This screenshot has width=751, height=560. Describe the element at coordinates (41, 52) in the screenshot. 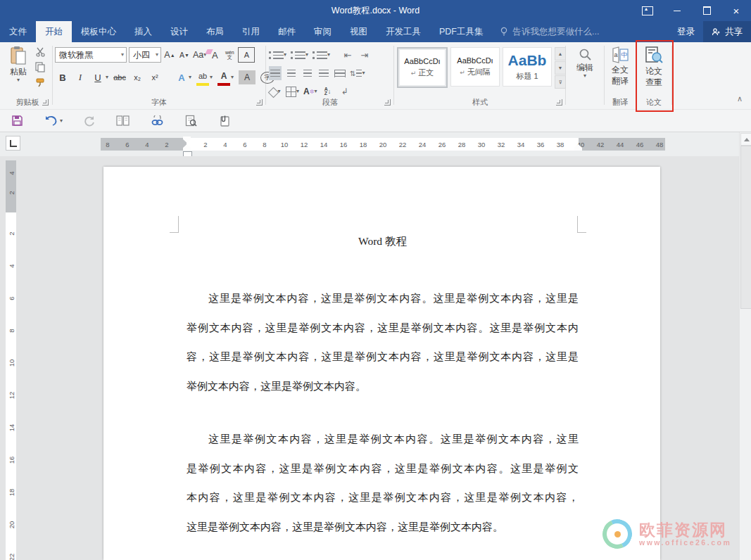

I see `cut-button` at that location.